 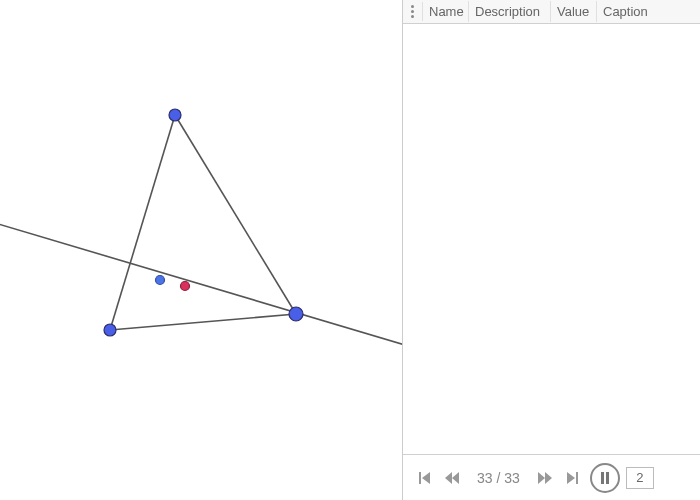 I want to click on table-menu-button, so click(x=413, y=12).